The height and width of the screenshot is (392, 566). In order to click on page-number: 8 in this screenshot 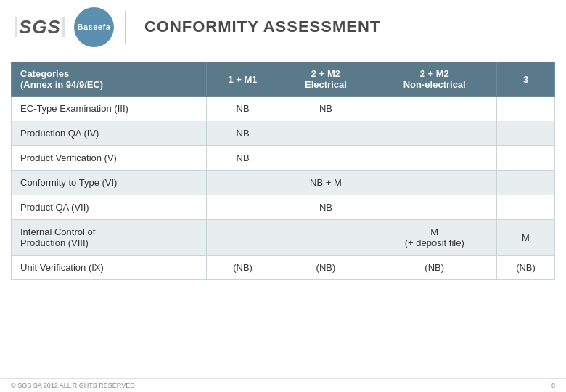, I will do `click(553, 385)`.